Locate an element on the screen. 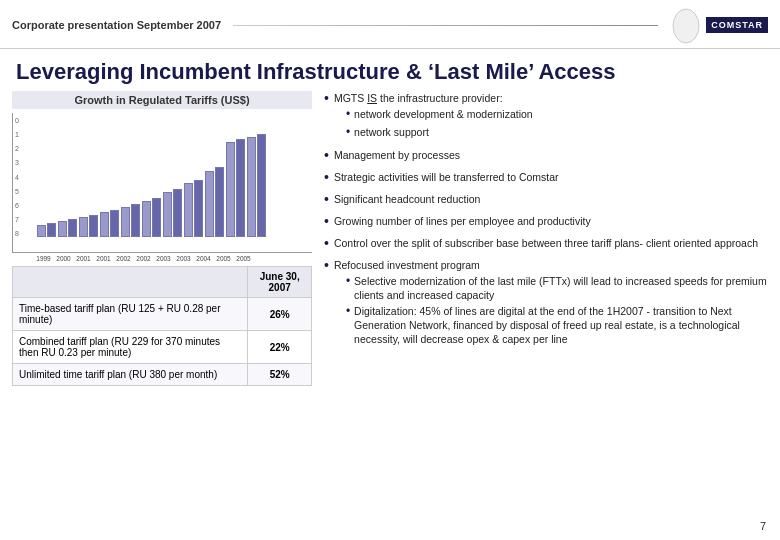 The height and width of the screenshot is (540, 780). comstar-egg-logo is located at coordinates (686, 25).